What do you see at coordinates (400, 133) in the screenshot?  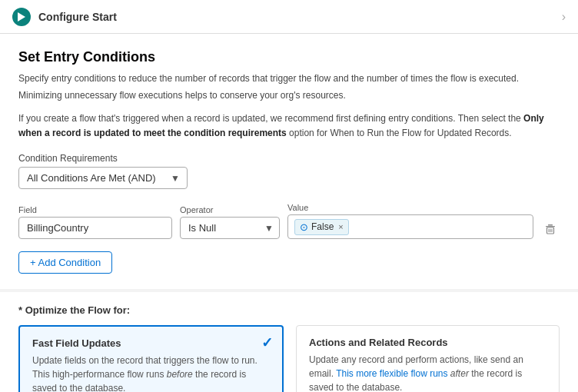 I see `info-text-after: option for When to Run the Flow for Upda…` at bounding box center [400, 133].